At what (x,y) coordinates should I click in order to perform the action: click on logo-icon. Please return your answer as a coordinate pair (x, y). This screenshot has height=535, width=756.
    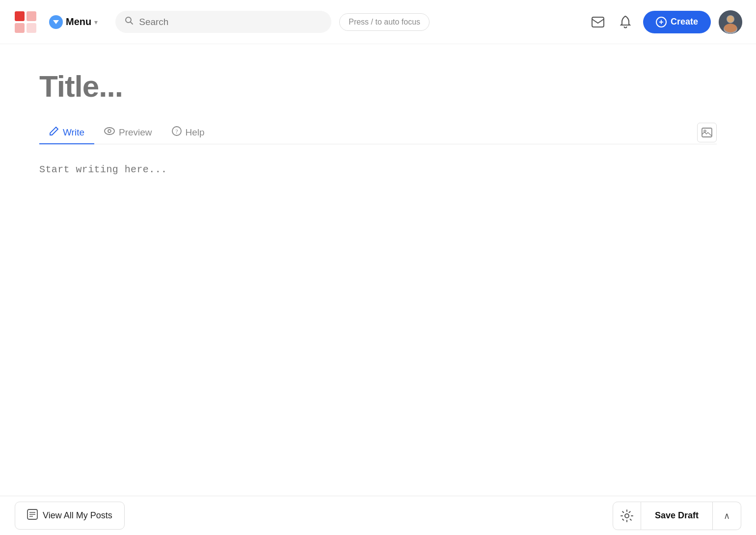
    Looking at the image, I should click on (26, 22).